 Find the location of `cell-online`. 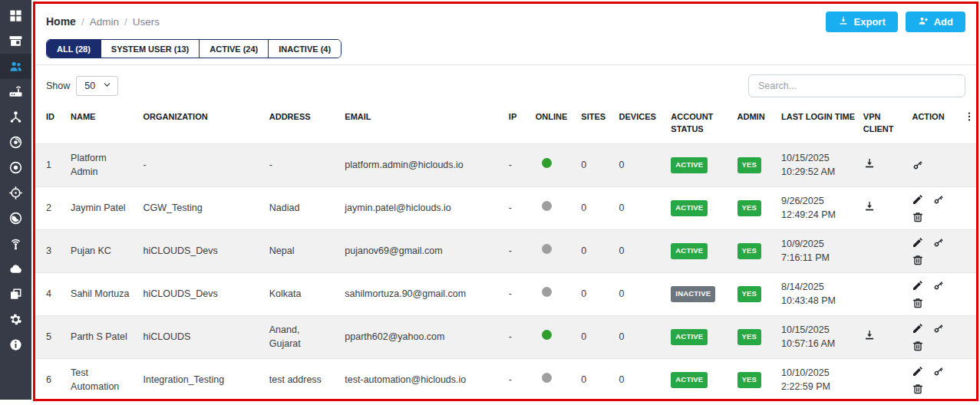

cell-online is located at coordinates (553, 380).